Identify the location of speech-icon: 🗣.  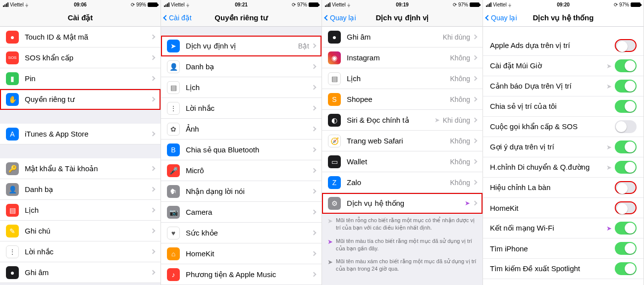
(173, 191).